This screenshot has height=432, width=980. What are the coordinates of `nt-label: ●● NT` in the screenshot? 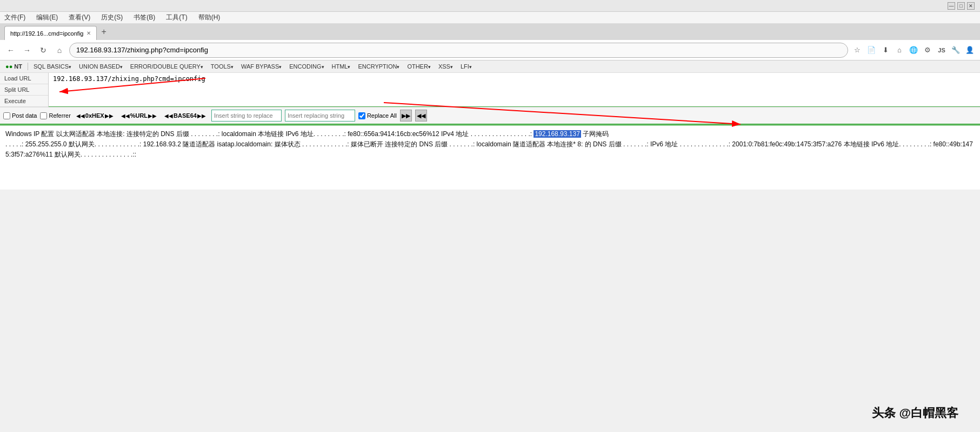 It's located at (14, 66).